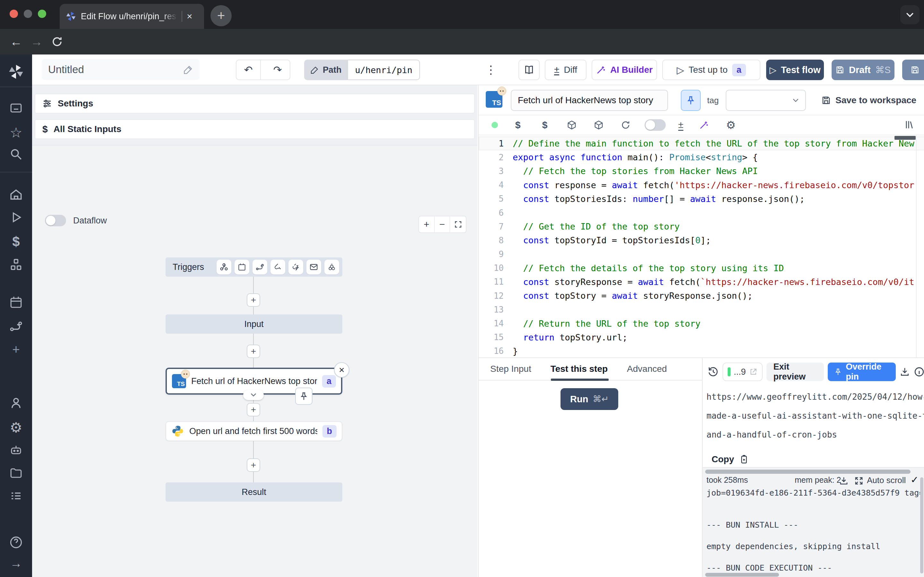  What do you see at coordinates (224, 267) in the screenshot?
I see `webhook-trigger-icon` at bounding box center [224, 267].